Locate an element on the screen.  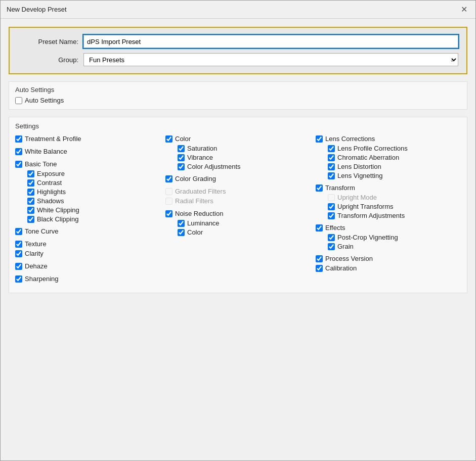
calibration-checkbox is located at coordinates (319, 268).